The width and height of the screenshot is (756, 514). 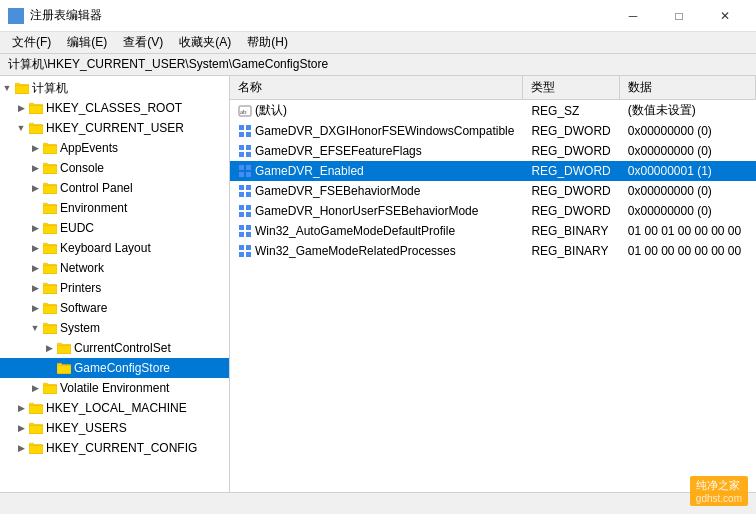 What do you see at coordinates (35, 268) in the screenshot?
I see `tree-toggle-network: ▶` at bounding box center [35, 268].